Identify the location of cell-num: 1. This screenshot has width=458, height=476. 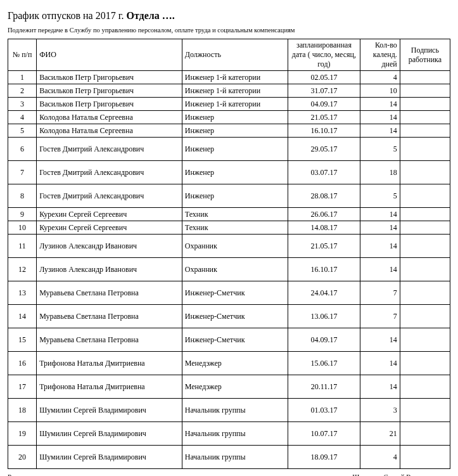
(23, 77).